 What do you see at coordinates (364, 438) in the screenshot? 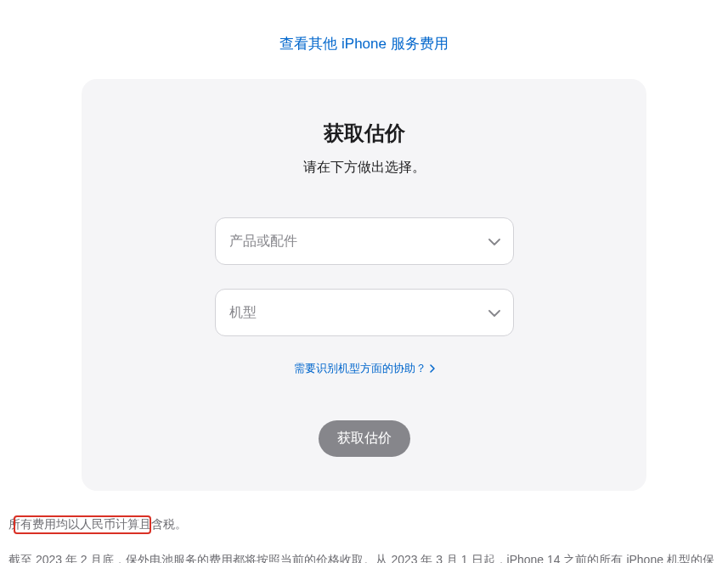
I see `get-estimate-button: 获取估价` at bounding box center [364, 438].